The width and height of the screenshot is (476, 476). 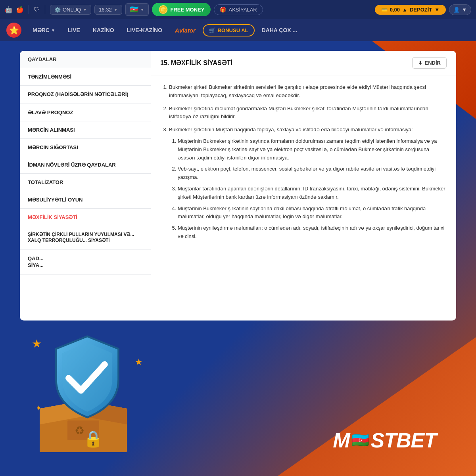 What do you see at coordinates (196, 63) in the screenshot?
I see `panel-title: 15. MƏXFİLİK SİYASƏTİ` at bounding box center [196, 63].